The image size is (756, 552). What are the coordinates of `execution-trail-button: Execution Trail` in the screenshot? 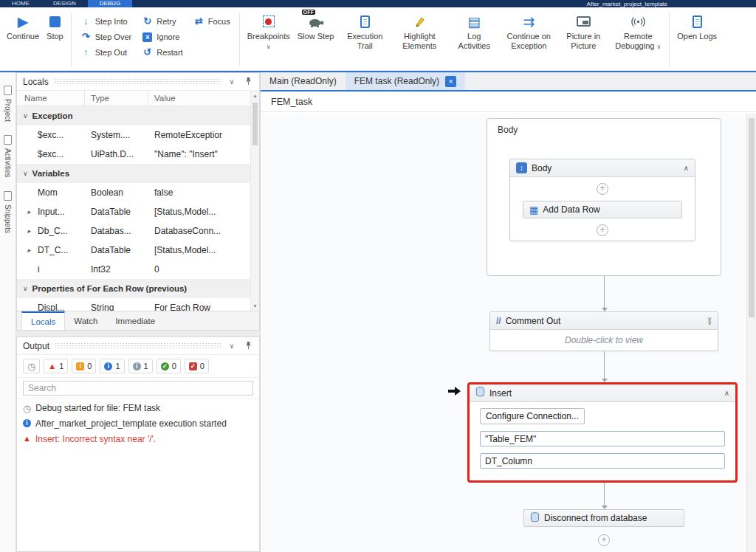 It's located at (365, 40).